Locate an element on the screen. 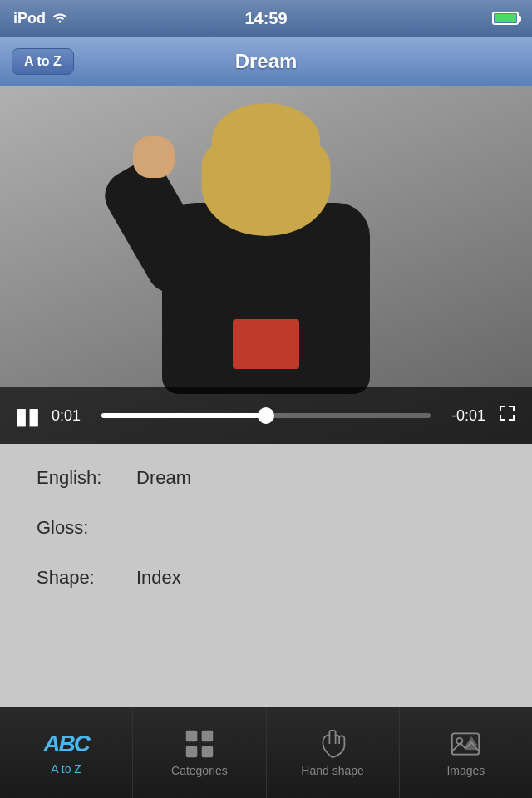  hand-figure is located at coordinates (154, 157).